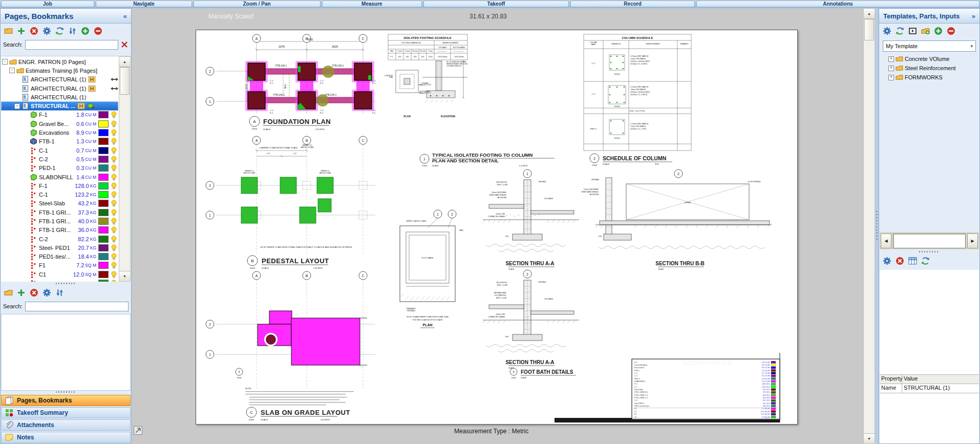  I want to click on viewer-panel-splitter, so click(877, 226).